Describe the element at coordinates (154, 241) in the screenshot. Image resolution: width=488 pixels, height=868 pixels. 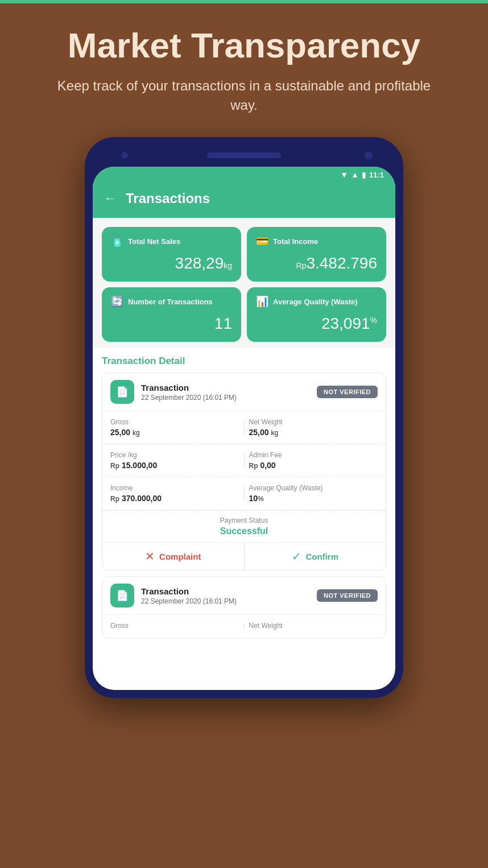
I see `net-sales-label: Total Net Sales` at that location.